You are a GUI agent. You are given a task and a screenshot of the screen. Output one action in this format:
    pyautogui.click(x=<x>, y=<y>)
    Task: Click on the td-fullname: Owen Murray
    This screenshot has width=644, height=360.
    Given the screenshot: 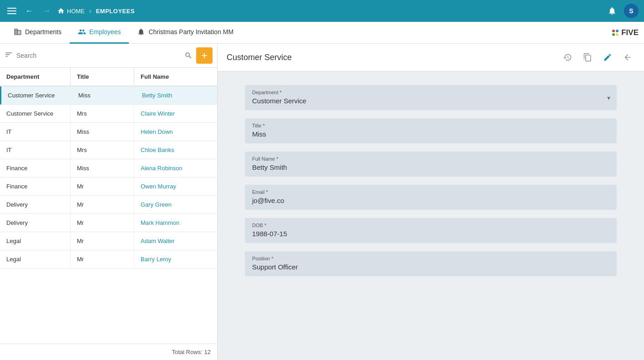 What is the action you would take?
    pyautogui.click(x=176, y=187)
    